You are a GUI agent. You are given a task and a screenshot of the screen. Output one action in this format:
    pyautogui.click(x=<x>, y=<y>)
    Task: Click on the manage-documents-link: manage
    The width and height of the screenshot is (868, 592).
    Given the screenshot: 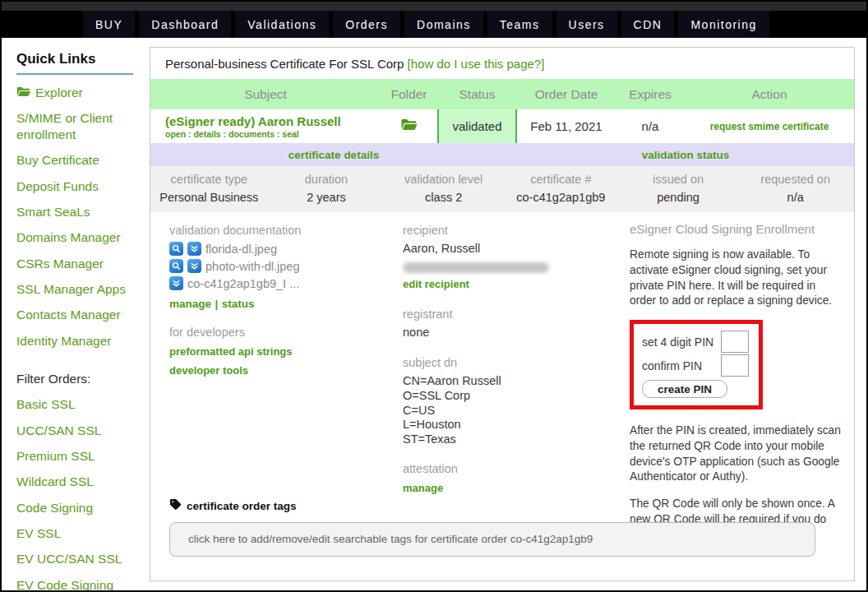 What is the action you would take?
    pyautogui.click(x=191, y=304)
    